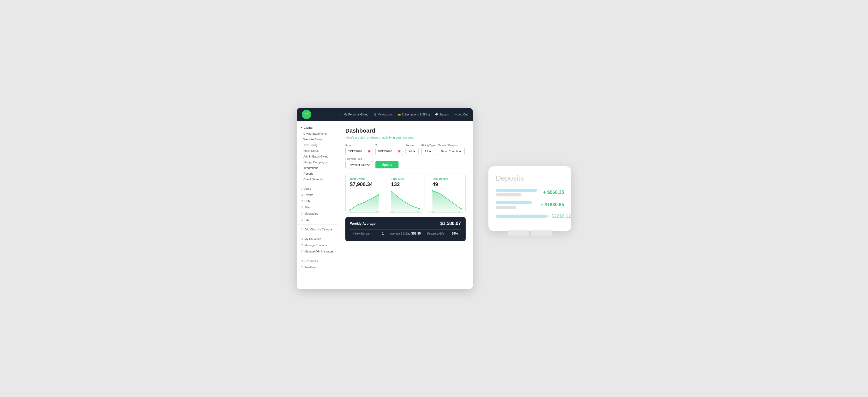 The height and width of the screenshot is (397, 868). I want to click on messaging-dot, so click(302, 214).